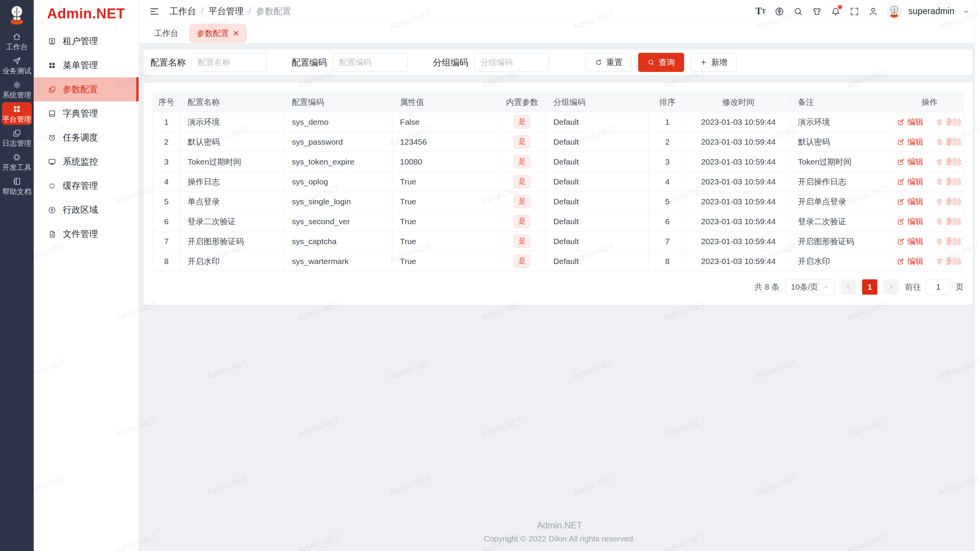  I want to click on cell-config-code: sys_wartermark, so click(338, 261).